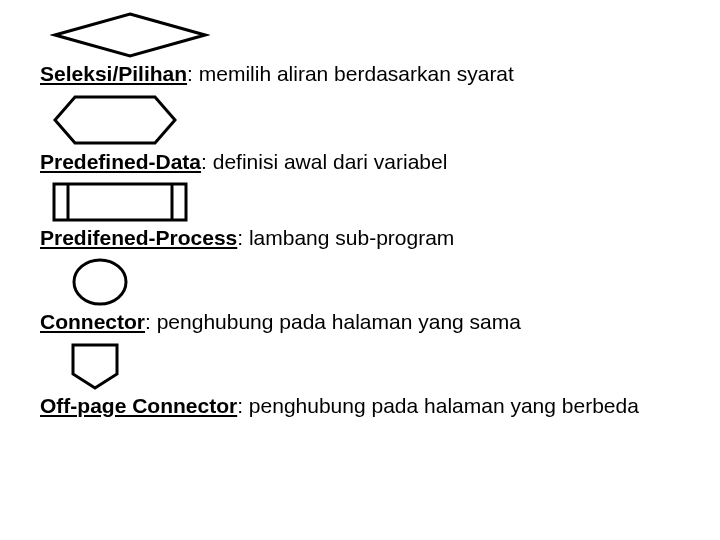 This screenshot has height=540, width=720. I want to click on legend-term: Seleksi/Pilihan, so click(114, 74).